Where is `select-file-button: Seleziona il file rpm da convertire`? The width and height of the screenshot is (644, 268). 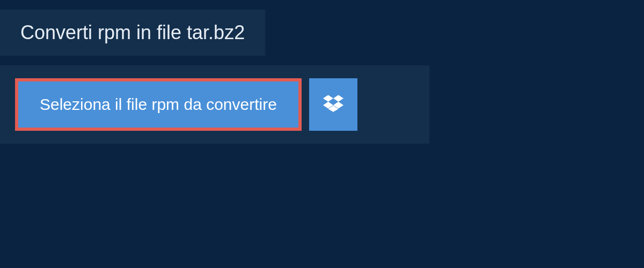
select-file-button: Seleziona il file rpm da convertire is located at coordinates (158, 105).